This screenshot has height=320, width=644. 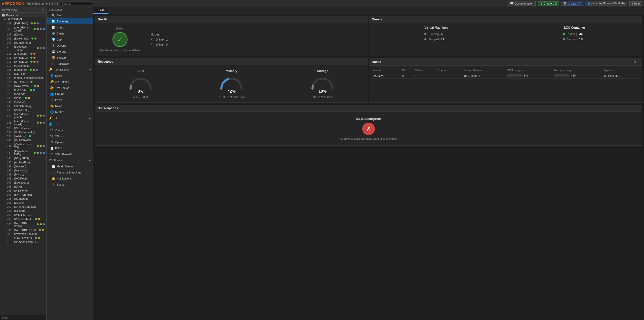 I want to click on list-item: 152 (Beelzebub), so click(x=23, y=183).